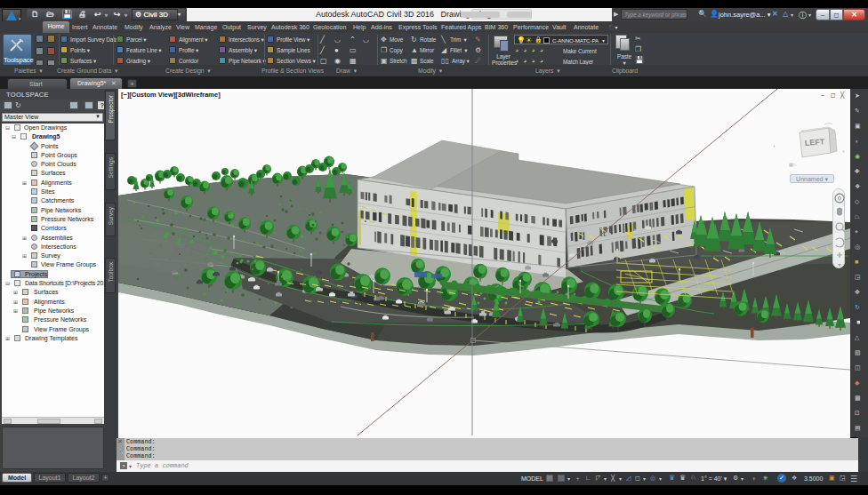 This screenshot has width=868, height=495. What do you see at coordinates (815, 142) in the screenshot?
I see `svg-text: LEFT` at bounding box center [815, 142].